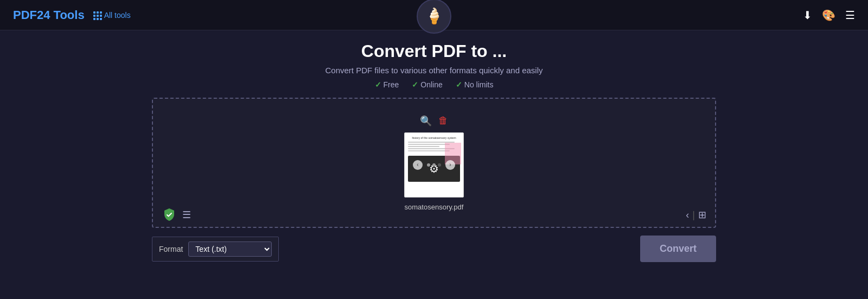 The width and height of the screenshot is (868, 299). What do you see at coordinates (479, 85) in the screenshot?
I see `badge-nolimits-label: No limits` at bounding box center [479, 85].